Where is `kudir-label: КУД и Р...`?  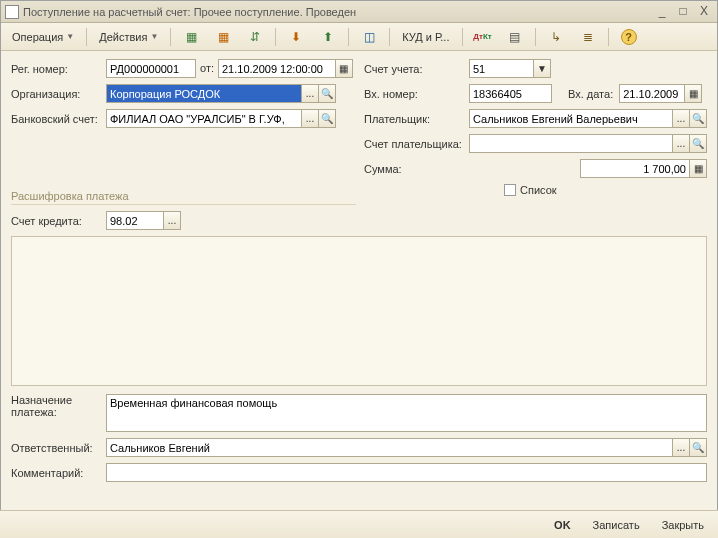
kudir-label: КУД и Р... is located at coordinates (426, 37).